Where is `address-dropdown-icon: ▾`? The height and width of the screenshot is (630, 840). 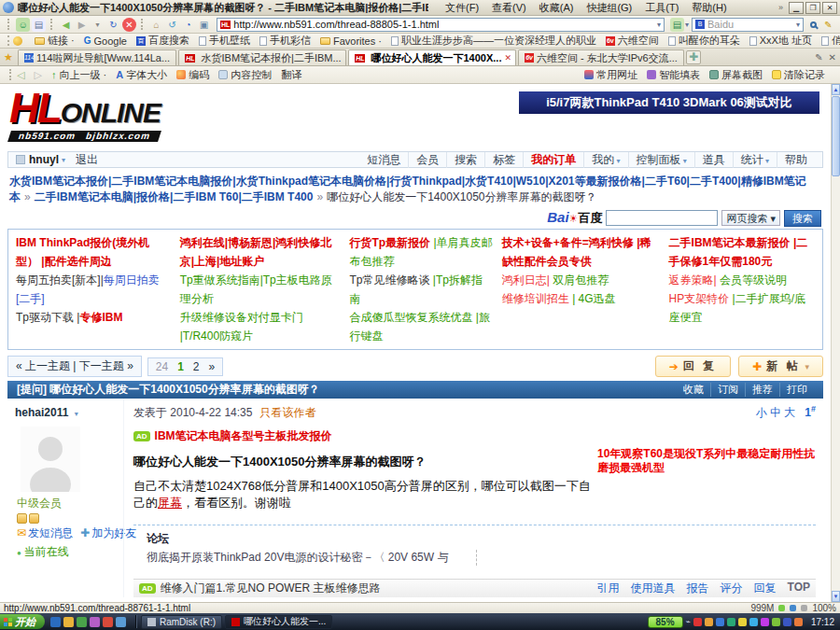 address-dropdown-icon: ▾ is located at coordinates (659, 24).